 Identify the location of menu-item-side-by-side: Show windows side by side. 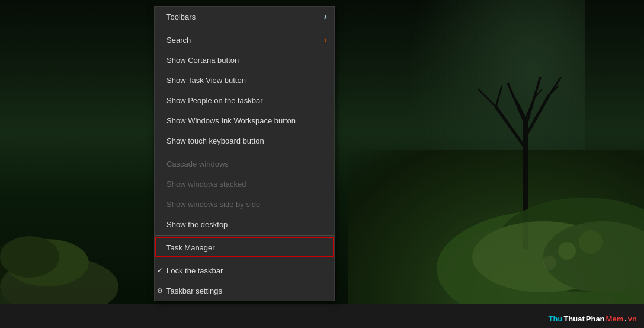
(244, 204).